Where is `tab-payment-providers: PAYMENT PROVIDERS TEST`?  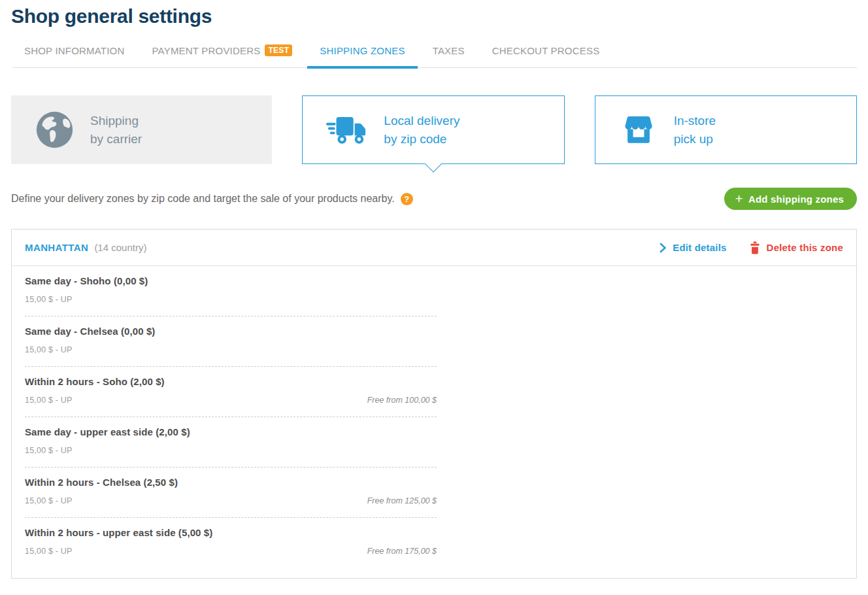 tab-payment-providers: PAYMENT PROVIDERS TEST is located at coordinates (222, 56).